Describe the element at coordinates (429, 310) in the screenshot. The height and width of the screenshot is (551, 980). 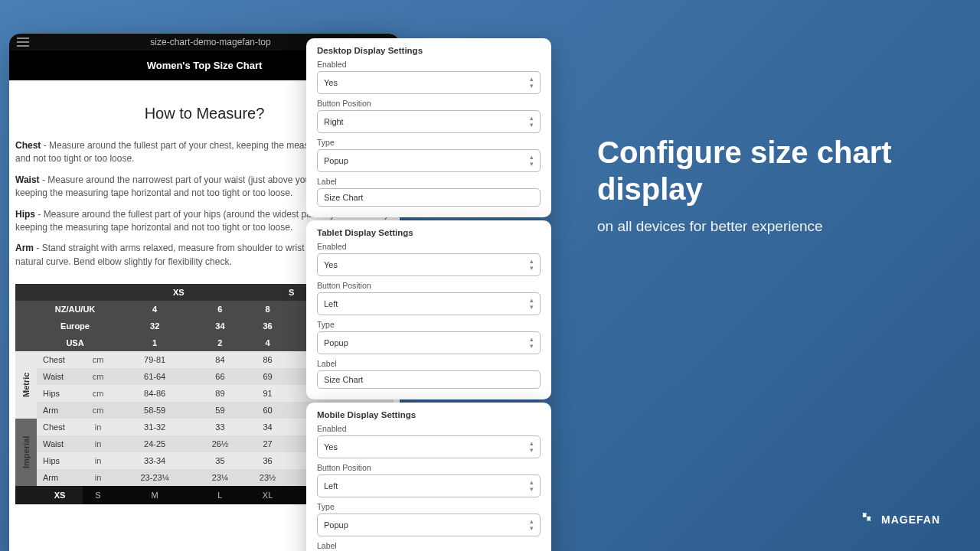
I see `tablet-display-settings: Tablet Display SettingsEnabledYes▴▾Butto…` at that location.